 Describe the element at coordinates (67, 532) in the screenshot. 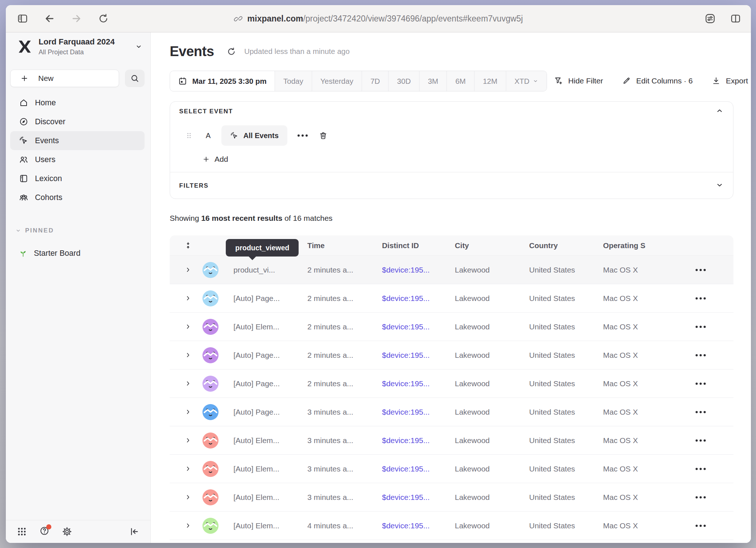

I see `settings-gear-icon` at that location.